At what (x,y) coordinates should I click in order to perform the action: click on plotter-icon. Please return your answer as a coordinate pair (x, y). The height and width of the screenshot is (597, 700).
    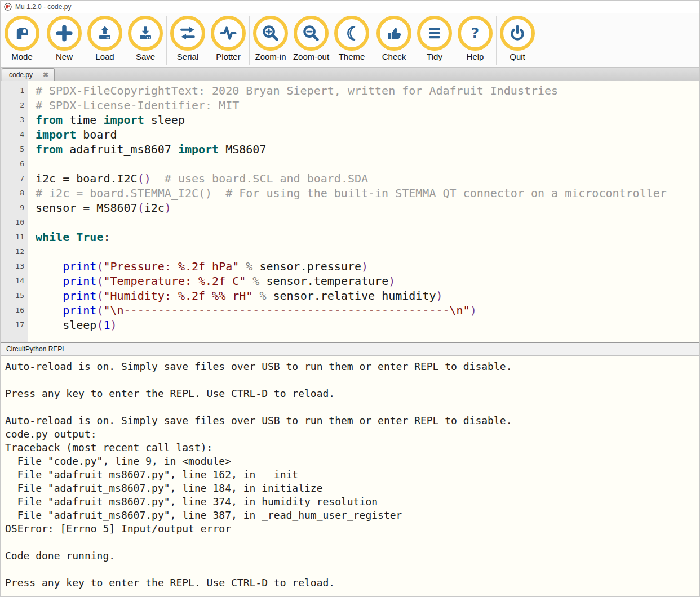
    Looking at the image, I should click on (228, 33).